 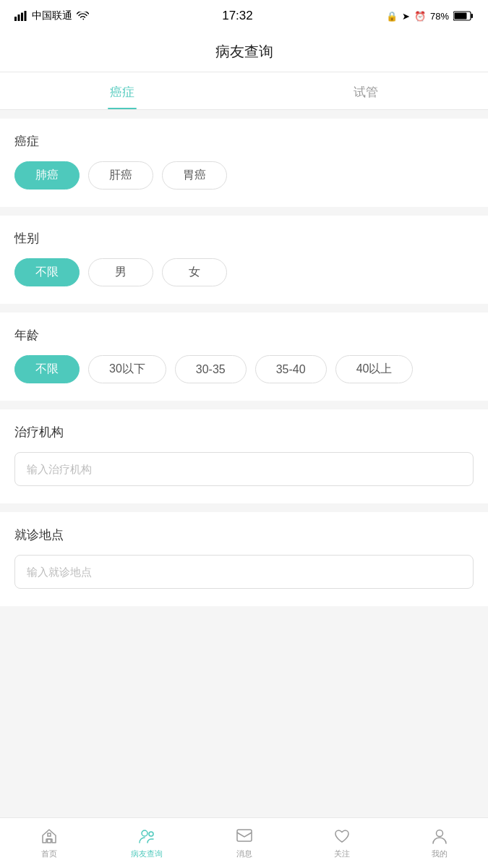 What do you see at coordinates (463, 16) in the screenshot?
I see `battery-icon` at bounding box center [463, 16].